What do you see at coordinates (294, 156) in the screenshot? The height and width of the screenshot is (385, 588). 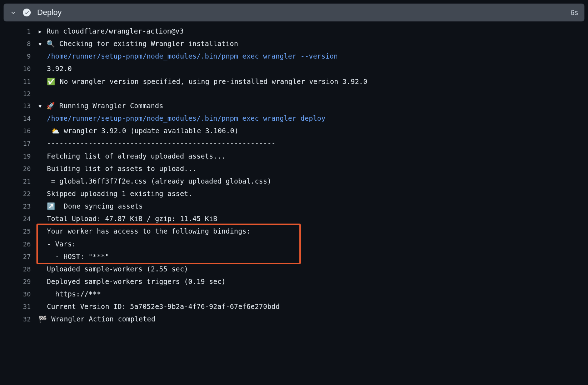 I see `log-line: 19 Fetching list of already uploaded ass…` at bounding box center [294, 156].